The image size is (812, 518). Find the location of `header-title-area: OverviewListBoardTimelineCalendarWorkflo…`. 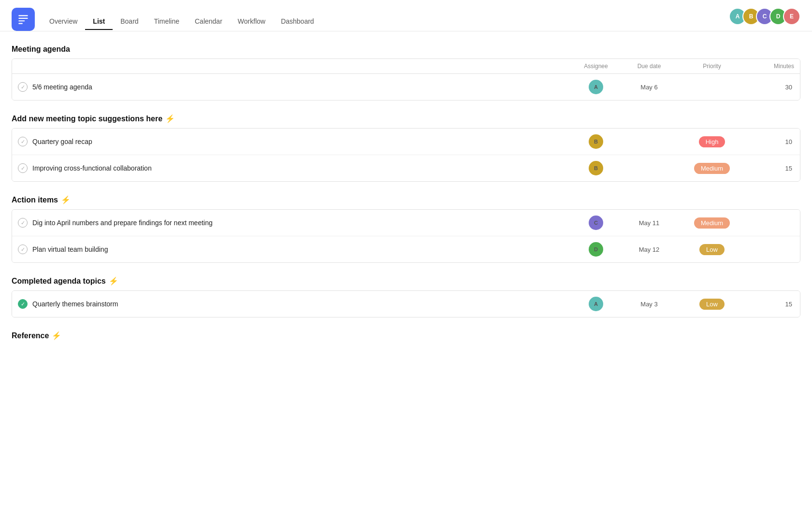

header-title-area: OverviewListBoardTimelineCalendarWorkflo… is located at coordinates (182, 19).